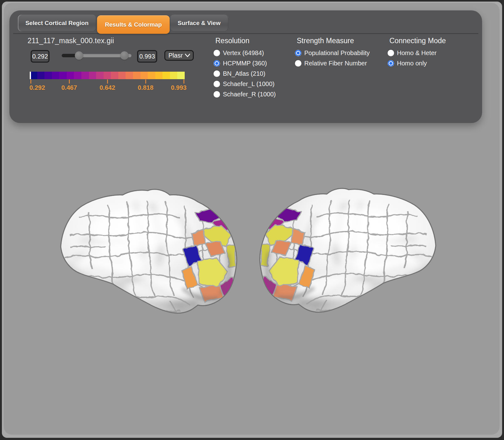 This screenshot has width=504, height=440. What do you see at coordinates (245, 53) in the screenshot?
I see `radio-vertex: Vertex (64984)` at bounding box center [245, 53].